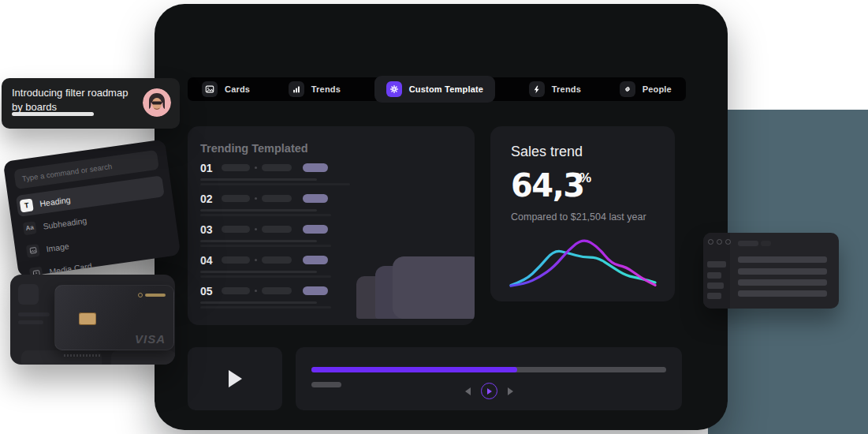  Describe the element at coordinates (296, 89) in the screenshot. I see `bar-chart-icon` at that location.